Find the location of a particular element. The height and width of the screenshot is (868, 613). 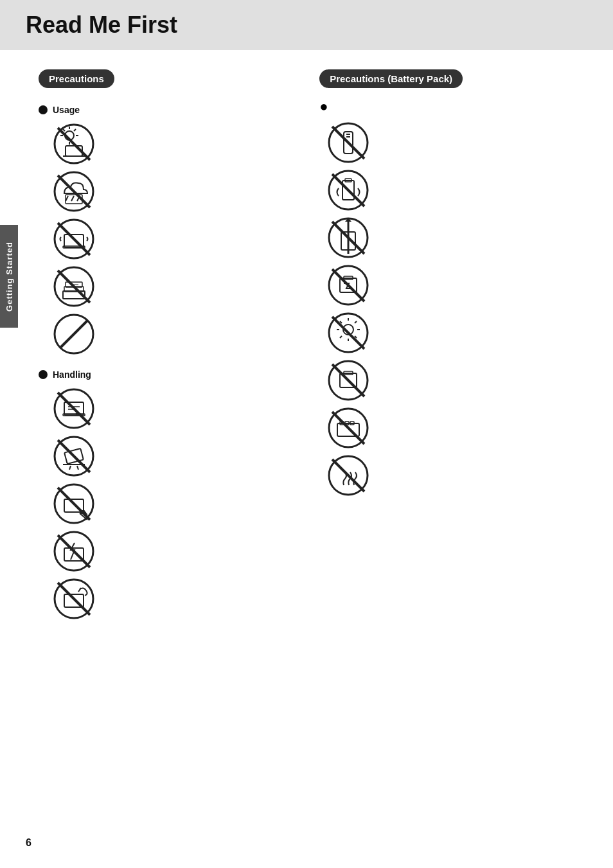

handling-icons is located at coordinates (179, 504).